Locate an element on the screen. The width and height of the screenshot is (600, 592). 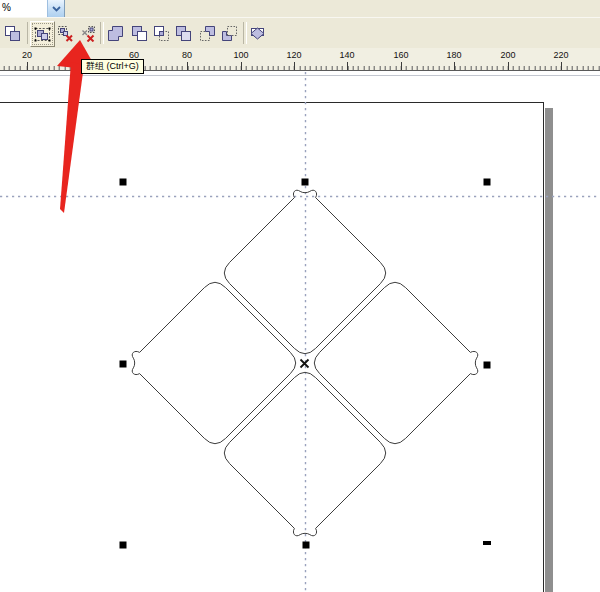
combine-button is located at coordinates (12, 33).